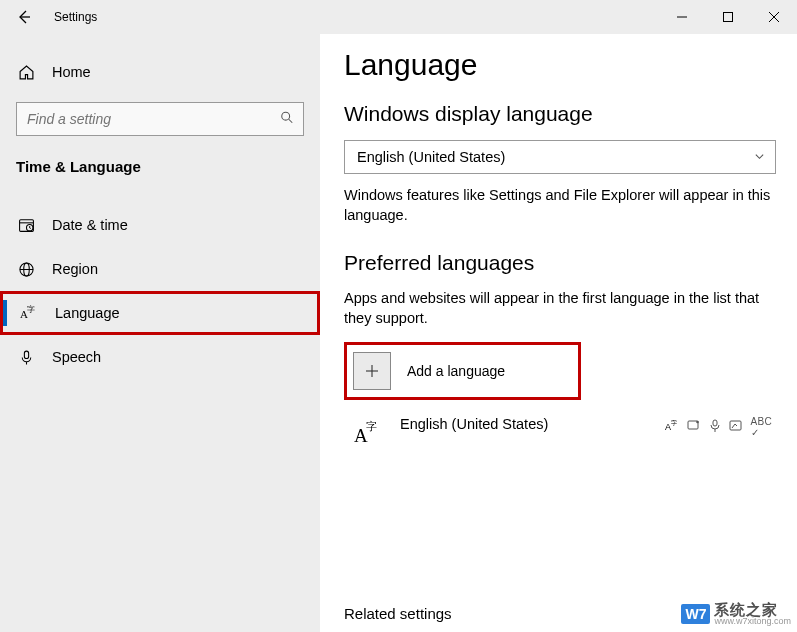  Describe the element at coordinates (75, 269) in the screenshot. I see `nav-label: Region` at that location.